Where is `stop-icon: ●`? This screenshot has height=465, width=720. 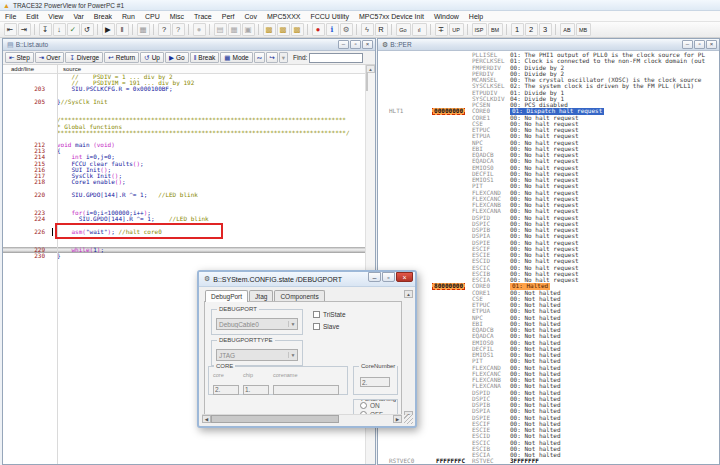
stop-icon: ● is located at coordinates (200, 30).